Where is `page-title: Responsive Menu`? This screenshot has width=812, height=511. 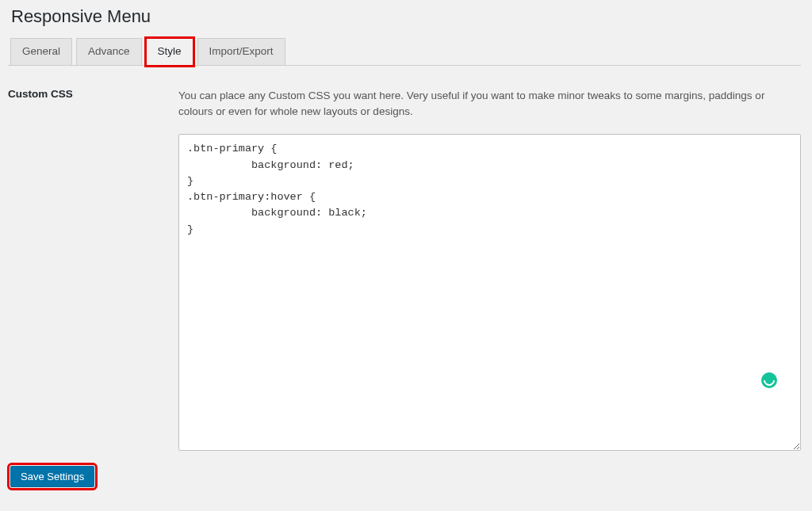
page-title: Responsive Menu is located at coordinates (406, 17).